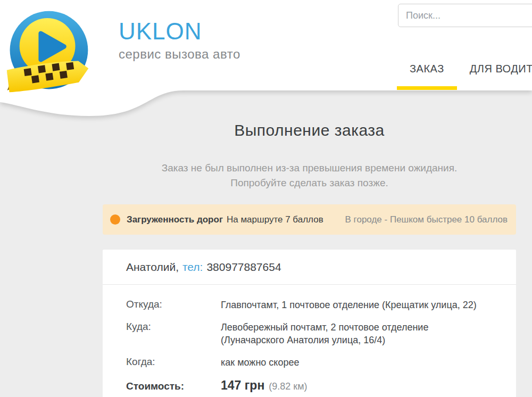 The image size is (532, 397). I want to click on order-status-message: Заказ не был выполнен из-за превышения в…, so click(310, 176).